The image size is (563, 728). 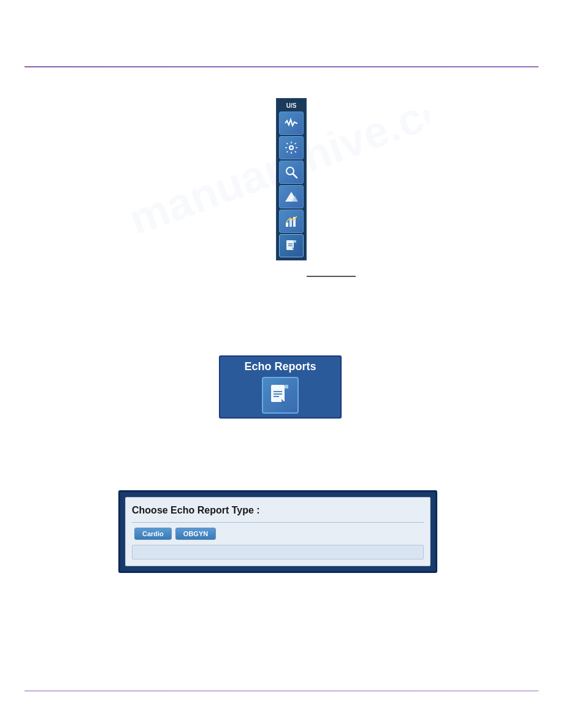 What do you see at coordinates (291, 179) in the screenshot?
I see `toolbar-panel: U/S` at bounding box center [291, 179].